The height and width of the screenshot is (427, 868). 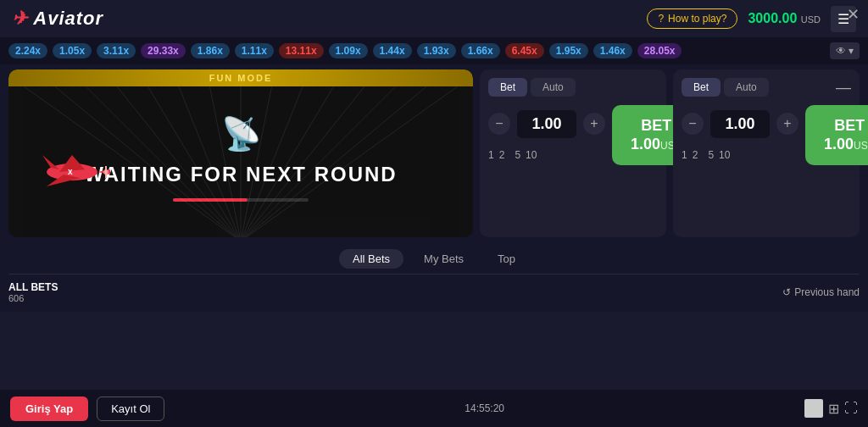 I want to click on history-icon: ↺, so click(x=787, y=292).